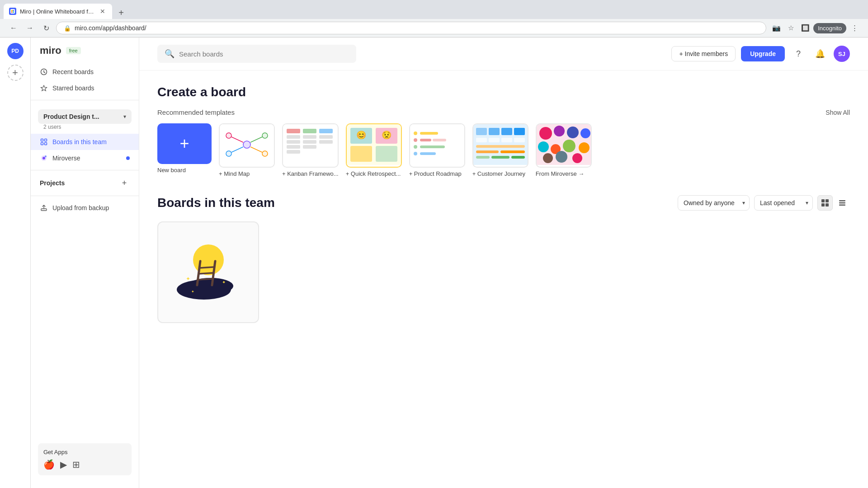  Describe the element at coordinates (170, 54) in the screenshot. I see `search-icon: 🔍` at that location.